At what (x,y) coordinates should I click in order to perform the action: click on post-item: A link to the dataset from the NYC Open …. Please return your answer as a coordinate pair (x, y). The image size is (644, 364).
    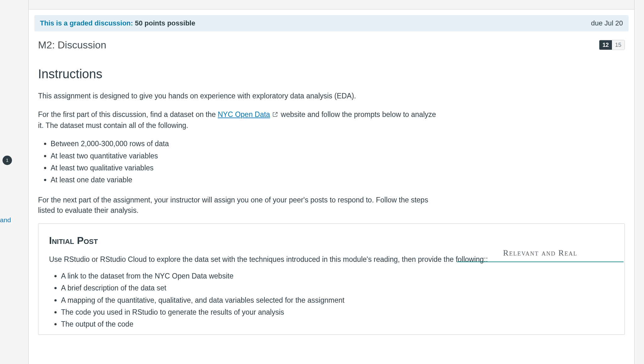
    Looking at the image, I should click on (337, 276).